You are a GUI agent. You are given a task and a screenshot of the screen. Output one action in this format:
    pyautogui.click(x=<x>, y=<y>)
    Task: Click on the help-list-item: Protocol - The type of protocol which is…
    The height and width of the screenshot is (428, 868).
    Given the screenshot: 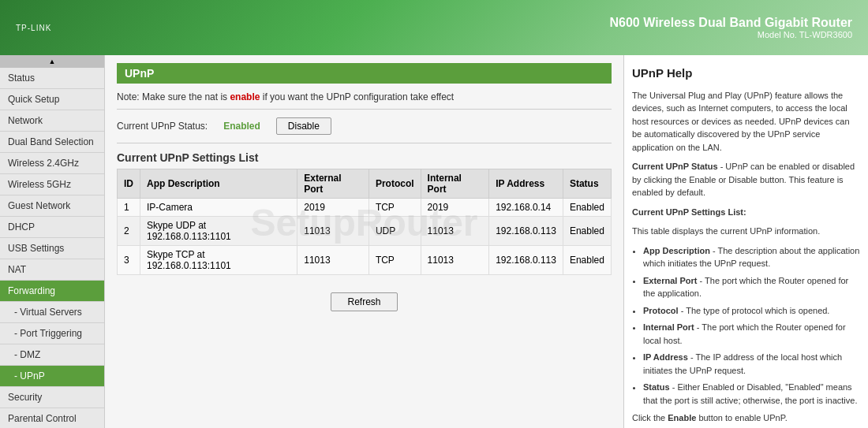 What is the action you would take?
    pyautogui.click(x=751, y=311)
    